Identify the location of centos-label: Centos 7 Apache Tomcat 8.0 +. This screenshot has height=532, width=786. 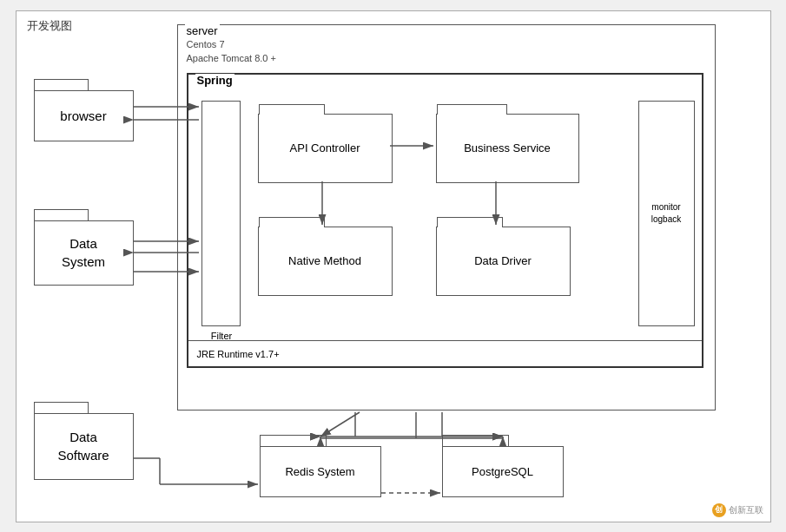
(231, 52).